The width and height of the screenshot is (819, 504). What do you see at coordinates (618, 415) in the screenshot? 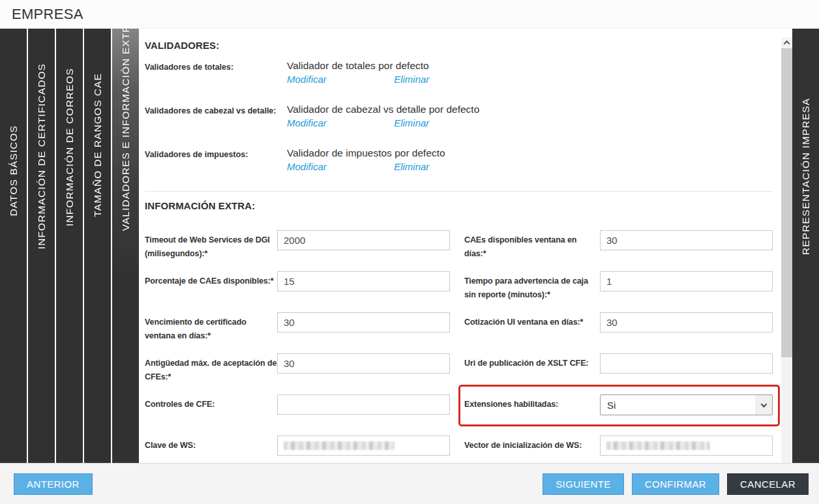
I see `field-row-extensiones-highlighted: Extensiones habilitadas: Si` at bounding box center [618, 415].